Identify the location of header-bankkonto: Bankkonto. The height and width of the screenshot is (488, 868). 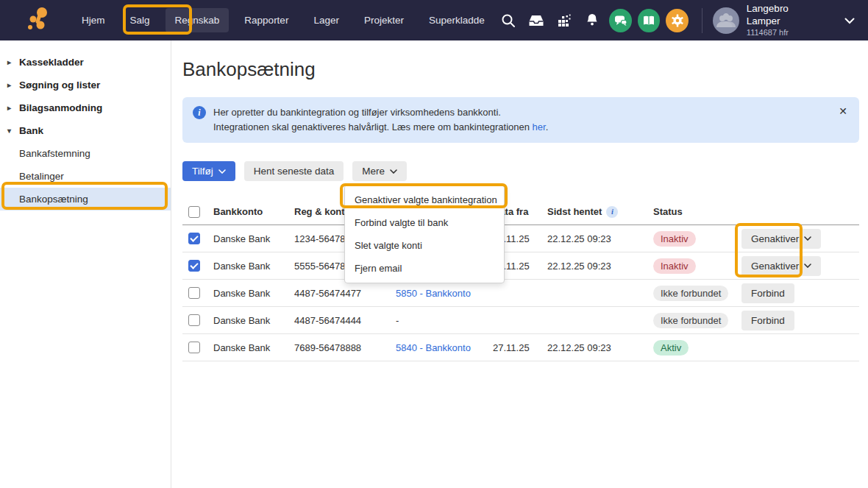
(254, 212).